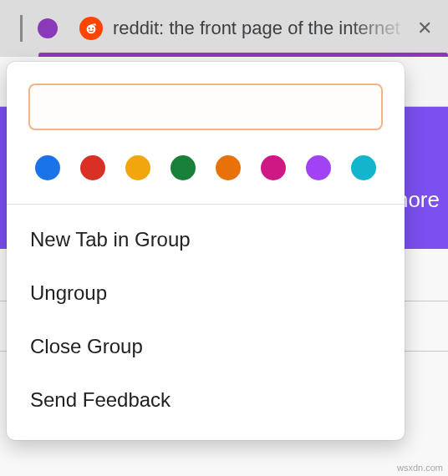  What do you see at coordinates (206, 167) in the screenshot?
I see `color-picker-row` at bounding box center [206, 167].